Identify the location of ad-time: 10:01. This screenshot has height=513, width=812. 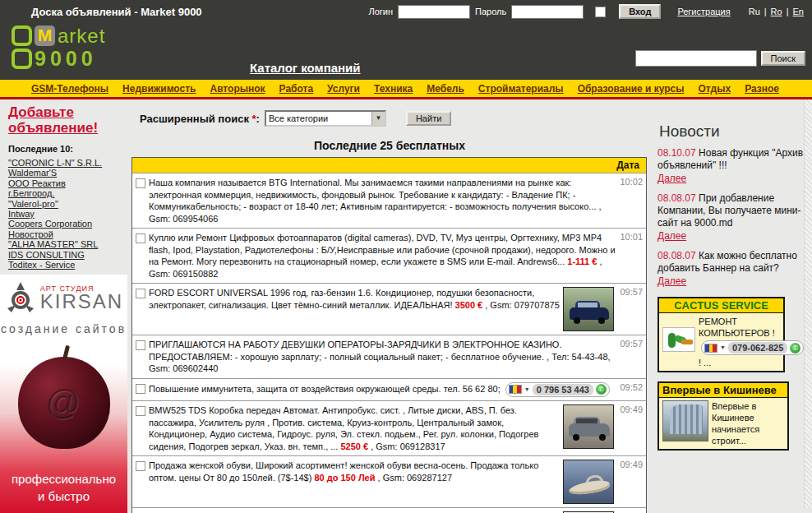
(631, 237).